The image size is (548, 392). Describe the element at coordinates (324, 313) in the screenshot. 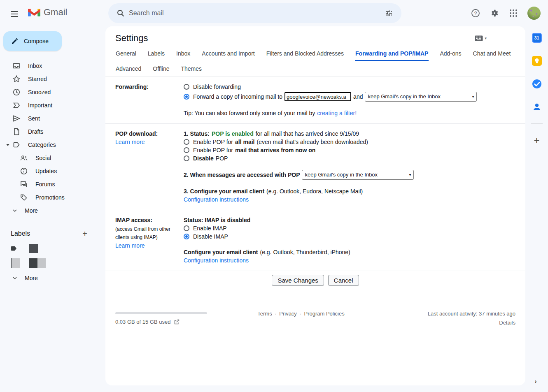

I see `program-policies-link: Program Policies` at that location.